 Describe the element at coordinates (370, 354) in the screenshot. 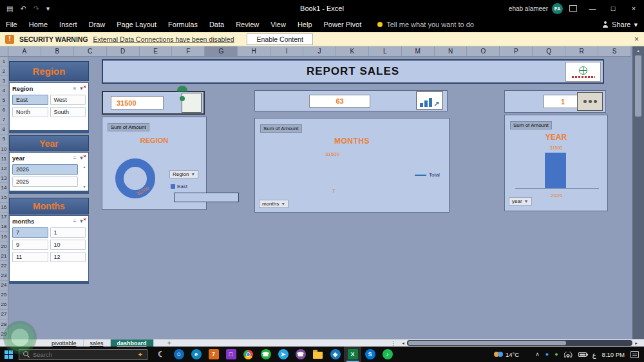

I see `skype-icon: S` at that location.